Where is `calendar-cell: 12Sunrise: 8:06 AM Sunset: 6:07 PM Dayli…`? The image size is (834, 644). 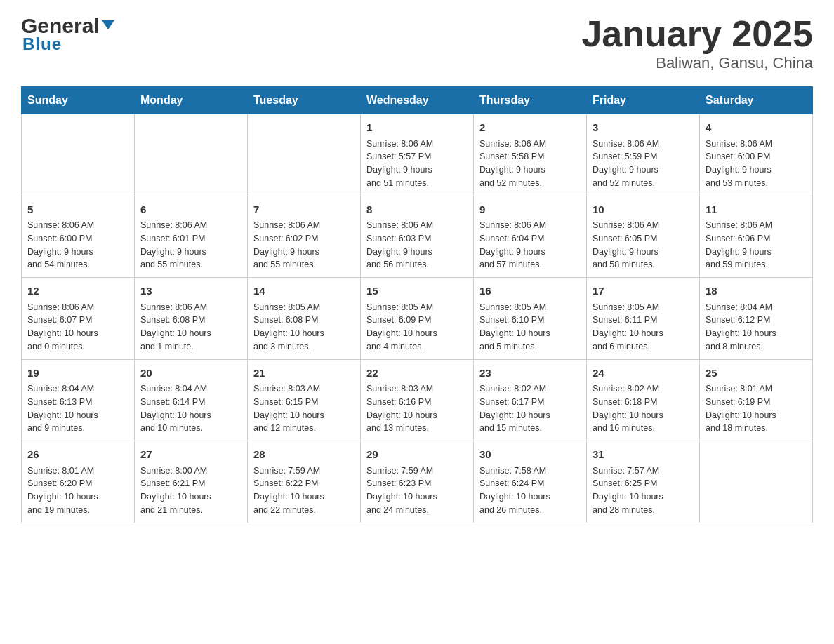
calendar-cell: 12Sunrise: 8:06 AM Sunset: 6:07 PM Dayli… is located at coordinates (79, 318).